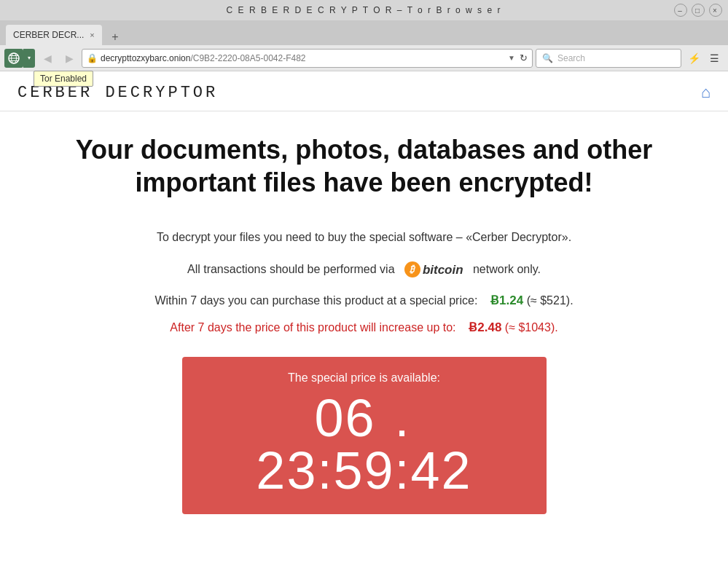  I want to click on countdown-label: The special price is available:, so click(364, 378).